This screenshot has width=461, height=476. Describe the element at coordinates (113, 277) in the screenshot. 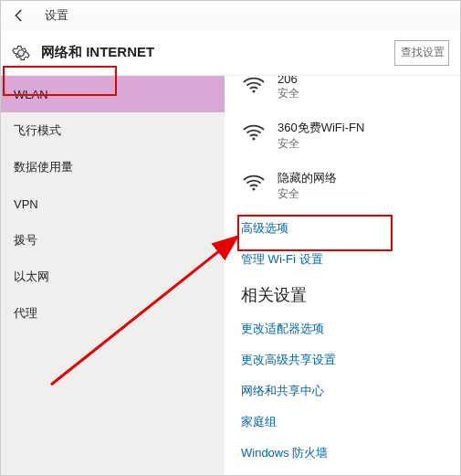

I see `sidebar-item-ethernet: 以太网` at that location.